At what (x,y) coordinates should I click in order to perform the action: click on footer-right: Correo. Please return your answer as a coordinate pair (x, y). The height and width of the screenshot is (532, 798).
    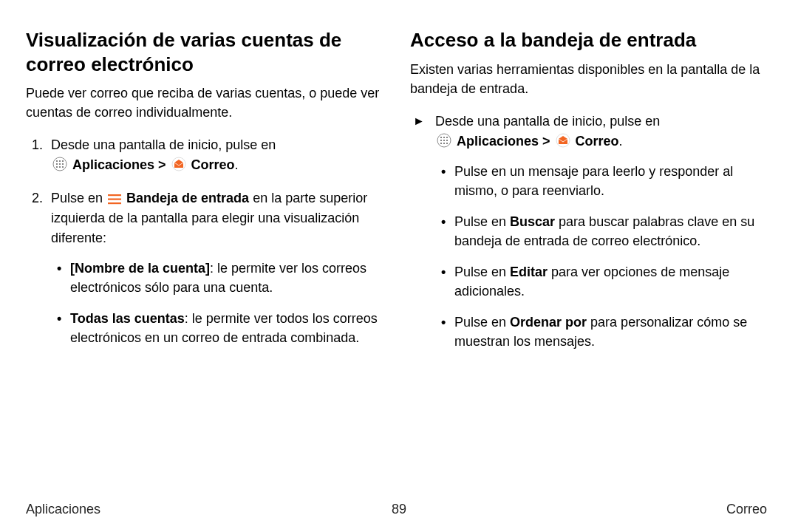
    Looking at the image, I should click on (746, 510).